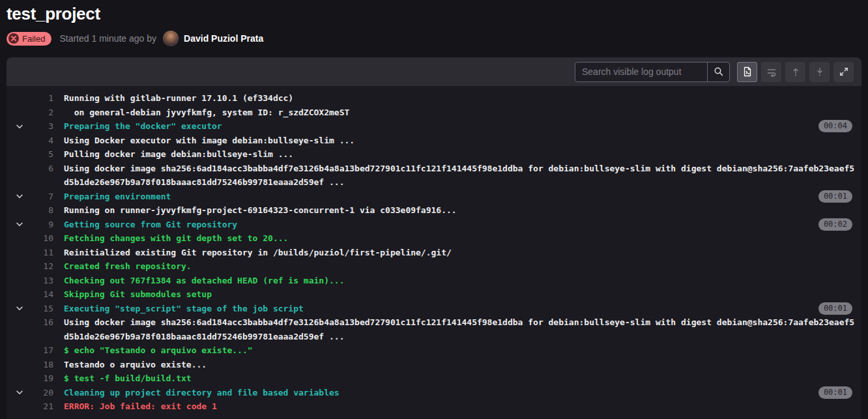  I want to click on line-number: 10, so click(43, 238).